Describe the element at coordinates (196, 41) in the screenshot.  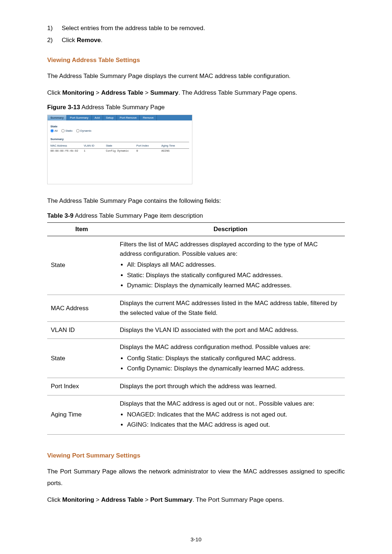
I see `step-2: 2) Click Remove.` at that location.